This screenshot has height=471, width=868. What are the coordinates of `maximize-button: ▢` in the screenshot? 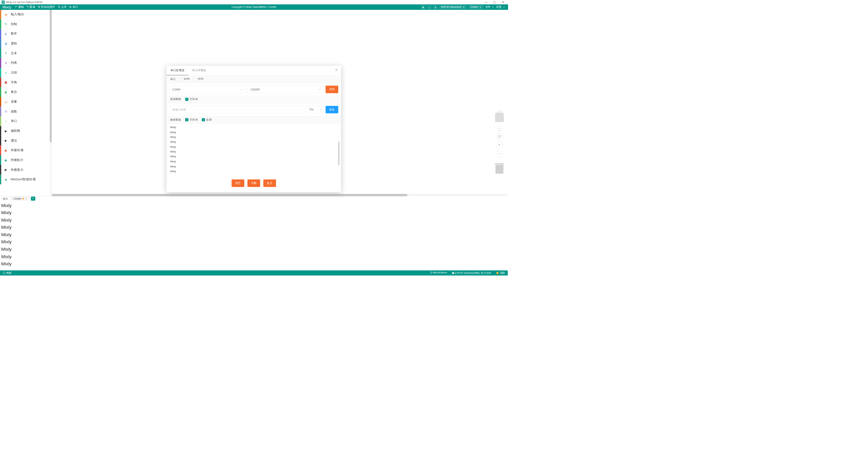 It's located at (494, 2).